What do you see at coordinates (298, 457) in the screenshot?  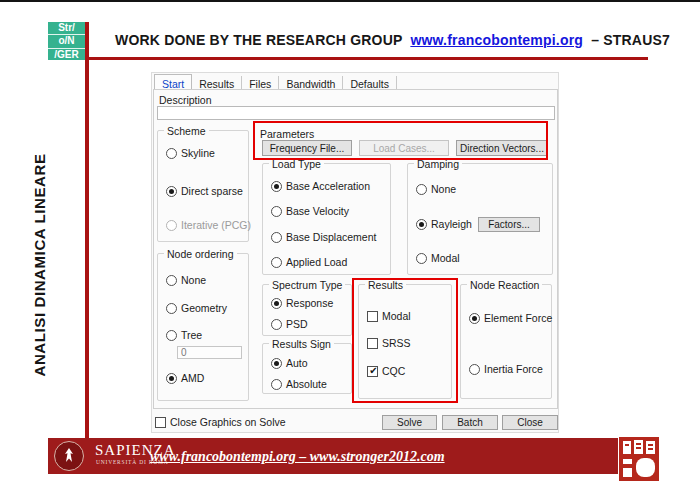 I see `footer-link: www.francobontempi.org – www.stronger201…` at bounding box center [298, 457].